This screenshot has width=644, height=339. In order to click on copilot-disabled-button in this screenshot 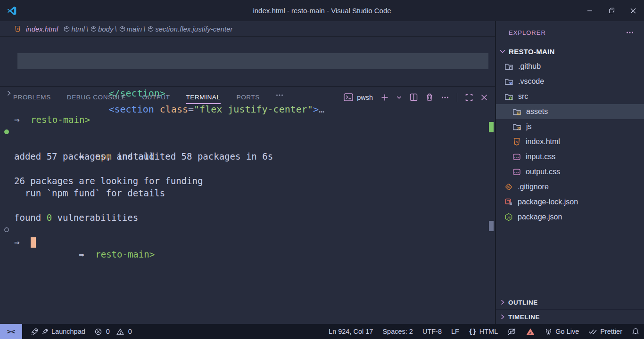, I will do `click(512, 331)`.